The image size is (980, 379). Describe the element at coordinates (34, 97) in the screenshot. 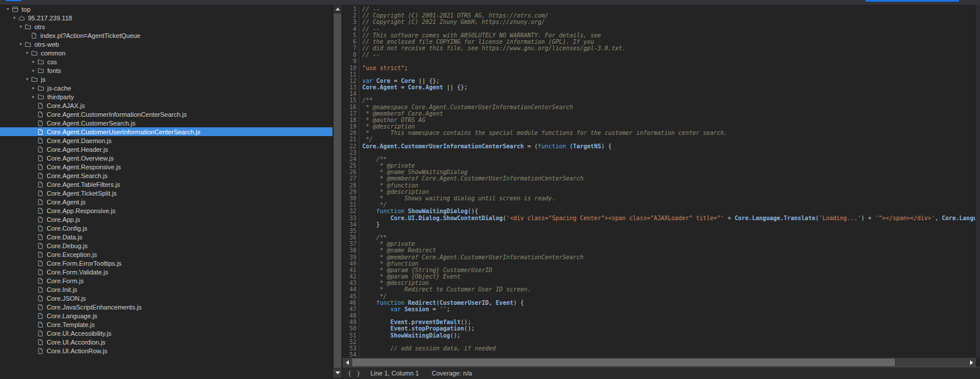

I see `chevron-right-icon: ▸` at that location.